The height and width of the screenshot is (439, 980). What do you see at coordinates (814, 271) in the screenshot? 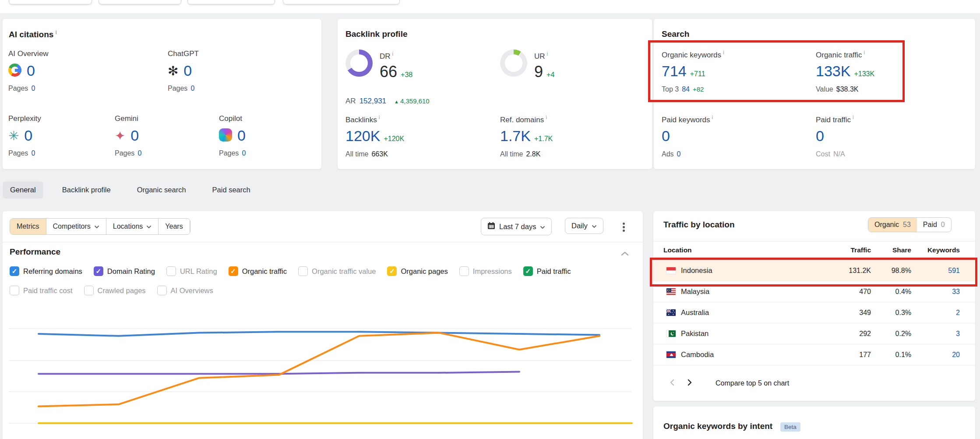
I see `location-row: Indonesia 131.2K 98.8% 591` at bounding box center [814, 271].